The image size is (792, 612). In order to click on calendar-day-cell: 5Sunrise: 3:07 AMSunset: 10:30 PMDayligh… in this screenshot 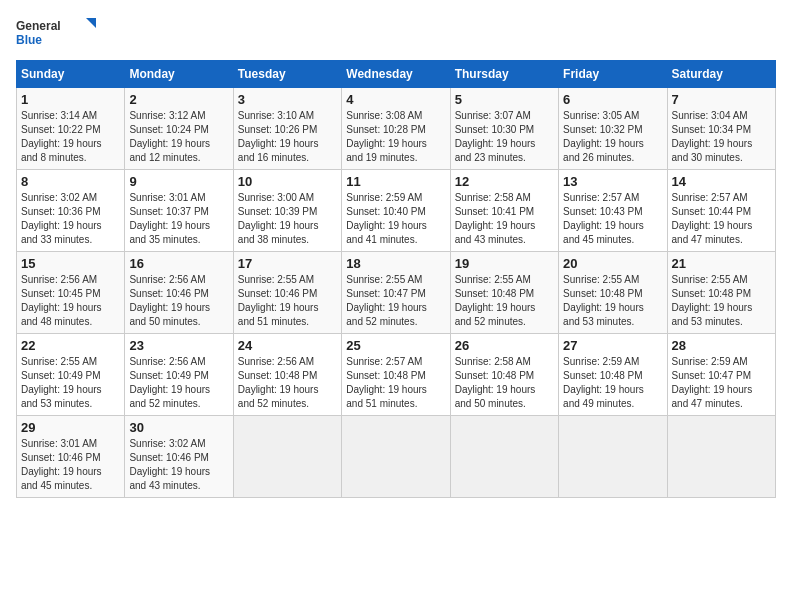, I will do `click(504, 129)`.